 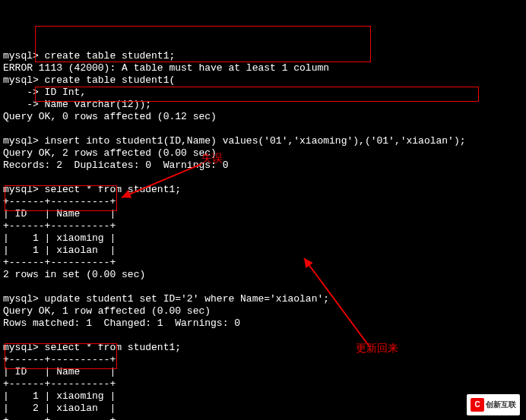 What do you see at coordinates (44, 93) in the screenshot?
I see `terminal-line: -> ID Int,` at bounding box center [44, 93].